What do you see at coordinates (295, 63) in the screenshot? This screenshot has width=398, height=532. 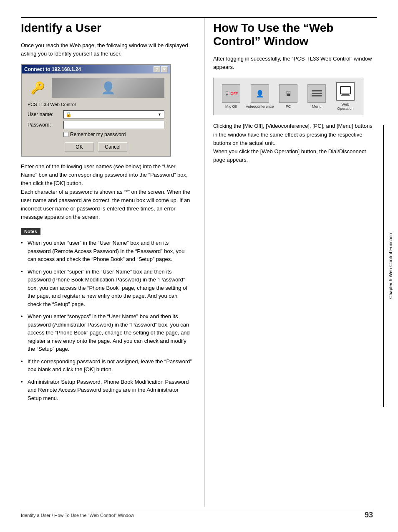 I see `right-intro-text: After logging in successfully, the “PCS-…` at bounding box center [295, 63].